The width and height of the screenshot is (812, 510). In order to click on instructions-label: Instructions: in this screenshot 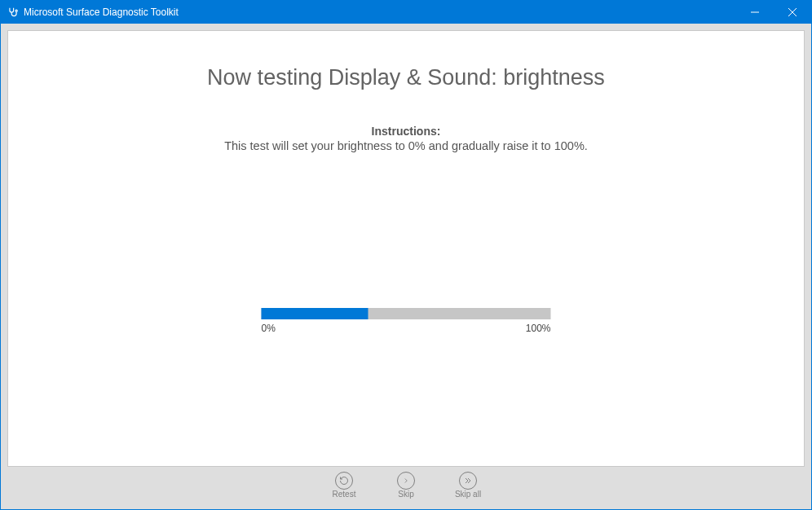, I will do `click(406, 131)`.